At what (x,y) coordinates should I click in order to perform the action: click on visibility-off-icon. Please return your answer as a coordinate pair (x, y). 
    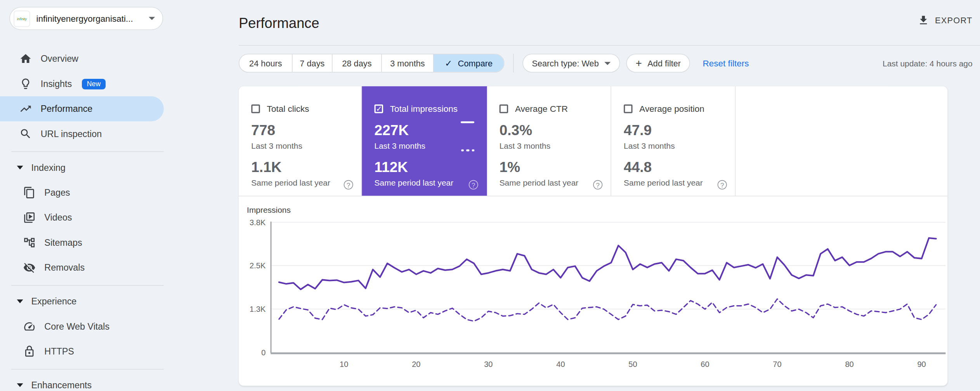
    Looking at the image, I should click on (29, 268).